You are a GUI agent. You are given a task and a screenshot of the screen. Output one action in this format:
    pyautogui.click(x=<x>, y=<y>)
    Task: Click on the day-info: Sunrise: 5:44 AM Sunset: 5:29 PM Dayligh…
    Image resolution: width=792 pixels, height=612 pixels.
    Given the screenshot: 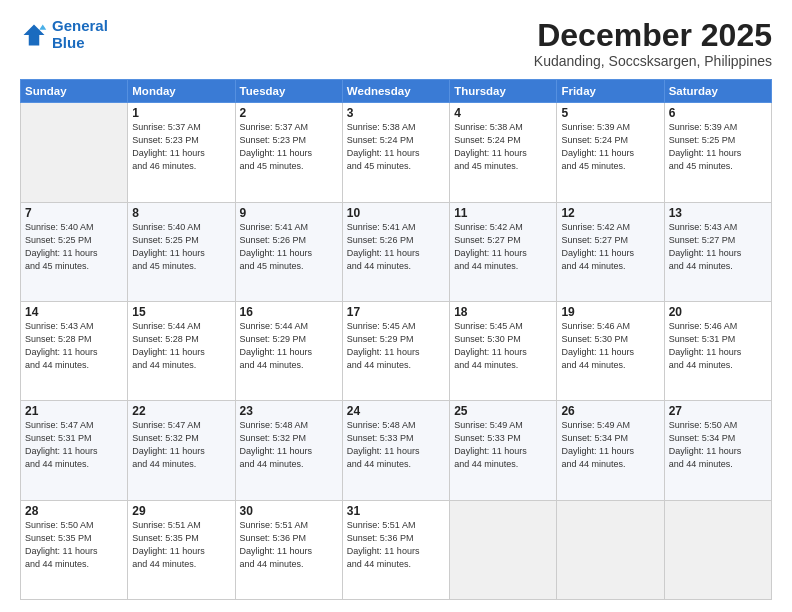 What is the action you would take?
    pyautogui.click(x=289, y=346)
    